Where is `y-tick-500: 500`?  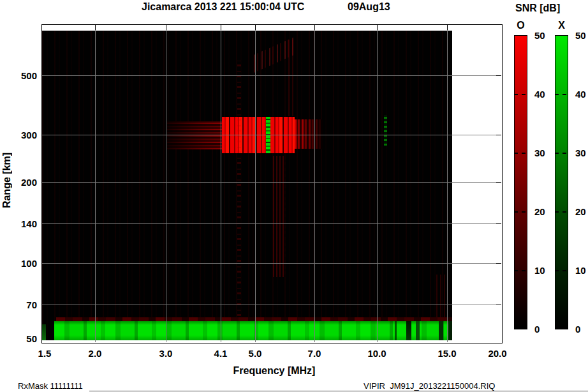
y-tick-500: 500 is located at coordinates (18, 75).